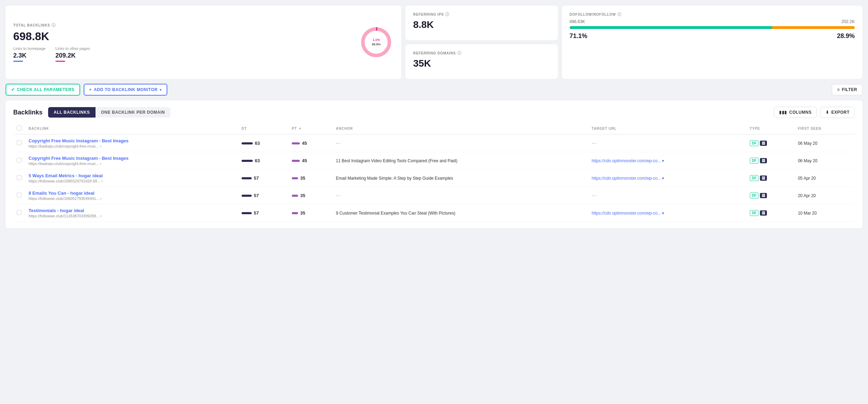 This screenshot has width=868, height=404. What do you see at coordinates (770, 161) in the screenshot?
I see `type-cell: DF 🖼` at bounding box center [770, 161].